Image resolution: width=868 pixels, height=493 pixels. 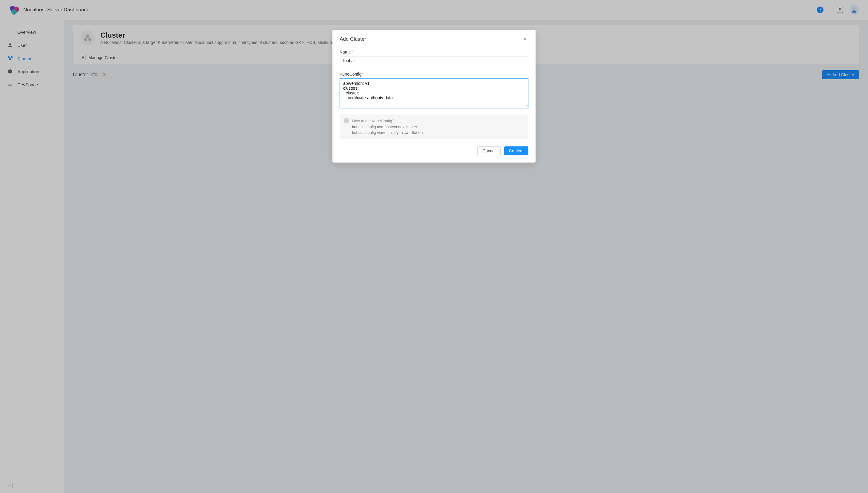 What do you see at coordinates (489, 151) in the screenshot?
I see `cancel-button: Cancel` at bounding box center [489, 151].